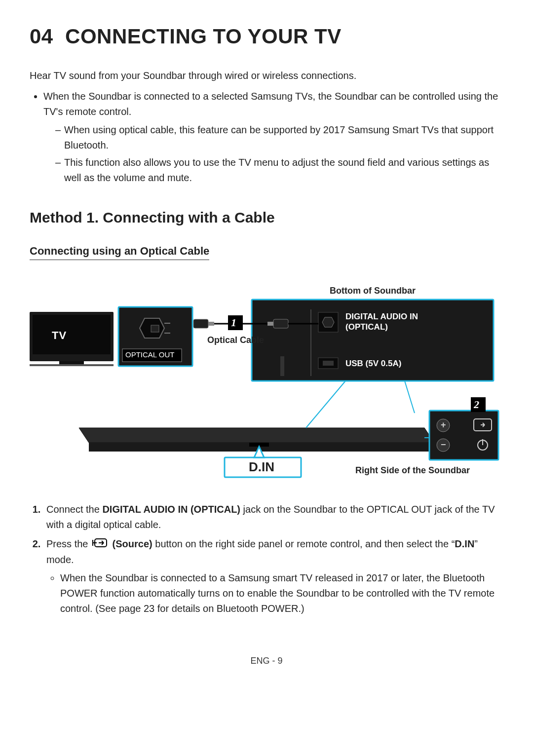 The image size is (533, 756). What do you see at coordinates (390, 322) in the screenshot?
I see `digital-audio-in-label: DIGITAL AUDIO IN (OPTICAL)` at bounding box center [390, 322].